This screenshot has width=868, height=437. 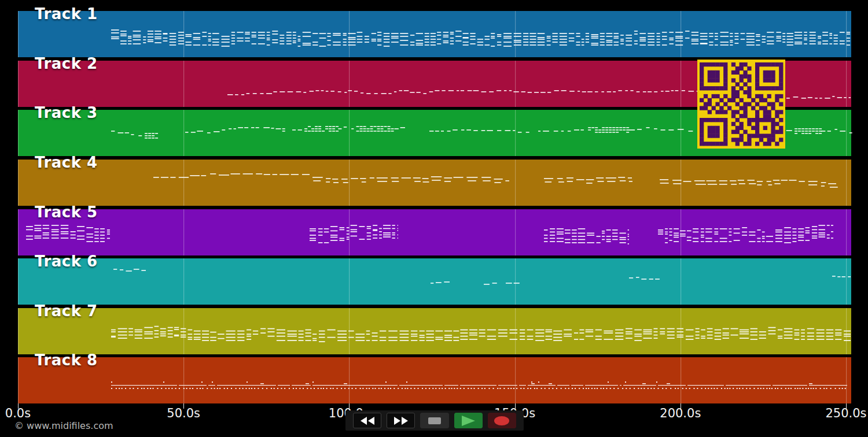 I want to click on copyright-text: © www.midifiles.com, so click(x=64, y=425).